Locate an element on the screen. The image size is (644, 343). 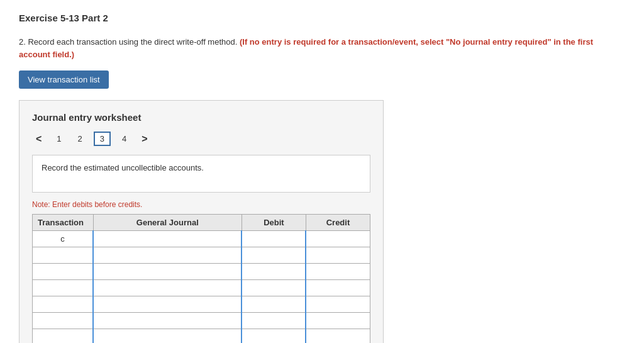
nav-tab-3: 3 is located at coordinates (102, 138).